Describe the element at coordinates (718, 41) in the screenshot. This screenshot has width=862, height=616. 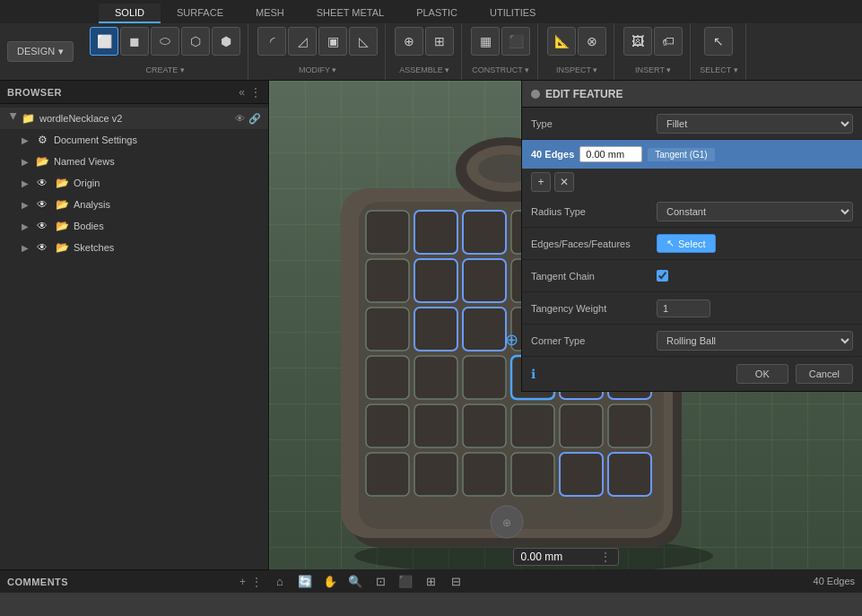
I see `select-icon: ↖` at that location.